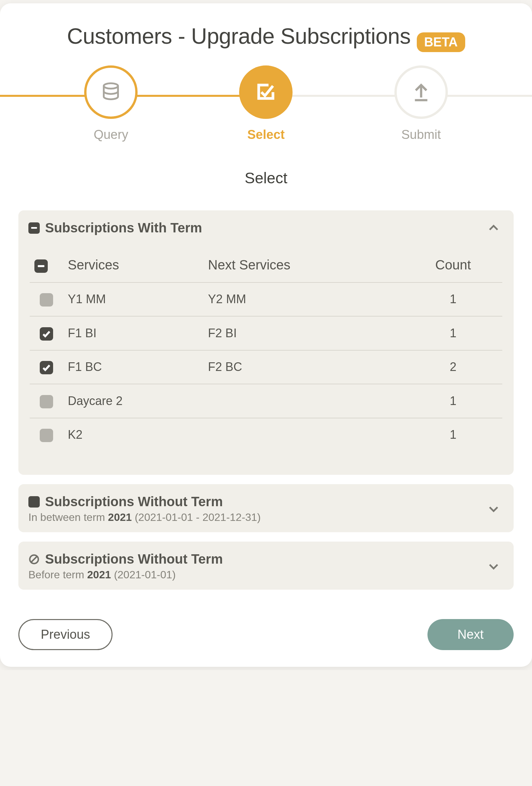 The image size is (532, 786). I want to click on col-services: Services, so click(133, 263).